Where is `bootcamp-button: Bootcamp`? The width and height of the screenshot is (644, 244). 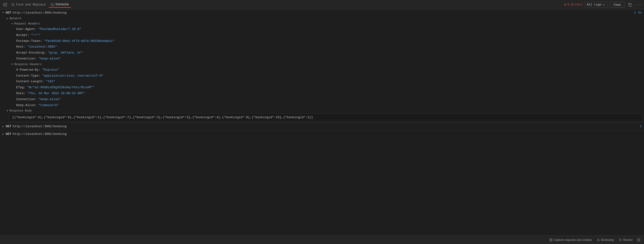
bootcamp-button: Bootcamp is located at coordinates (606, 240).